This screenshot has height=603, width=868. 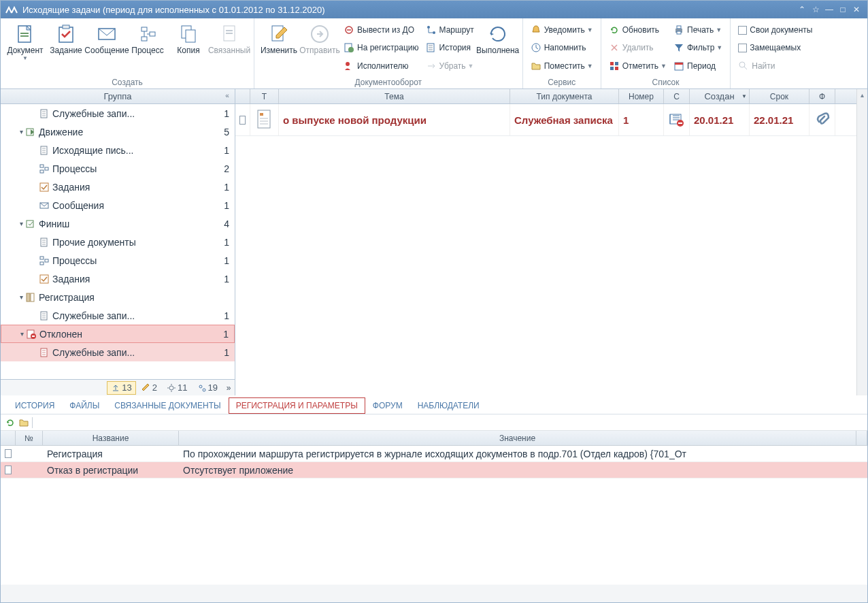 What do you see at coordinates (265, 120) in the screenshot?
I see `row-type-icon` at bounding box center [265, 120].